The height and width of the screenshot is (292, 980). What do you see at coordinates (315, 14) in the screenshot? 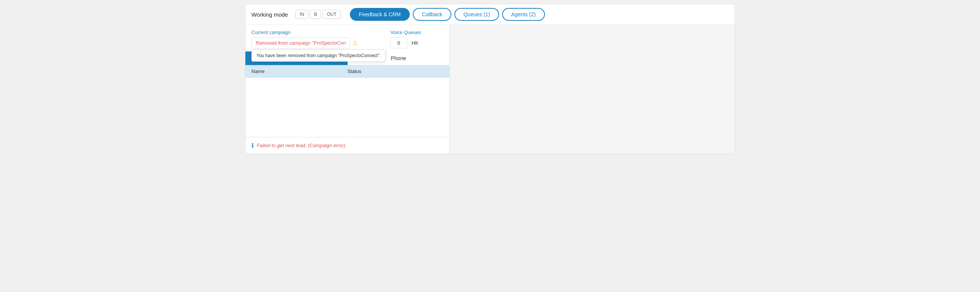
I see `mode-b-button: B` at bounding box center [315, 14].